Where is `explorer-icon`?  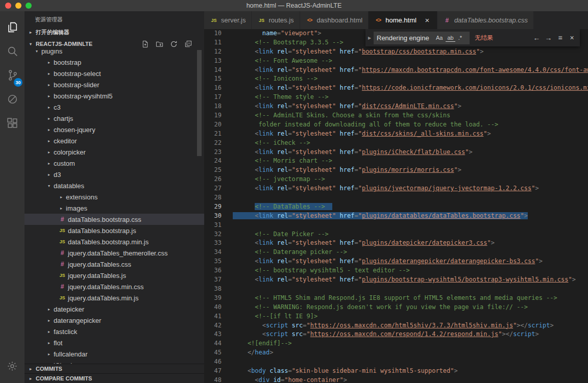
explorer-icon is located at coordinates (12, 28).